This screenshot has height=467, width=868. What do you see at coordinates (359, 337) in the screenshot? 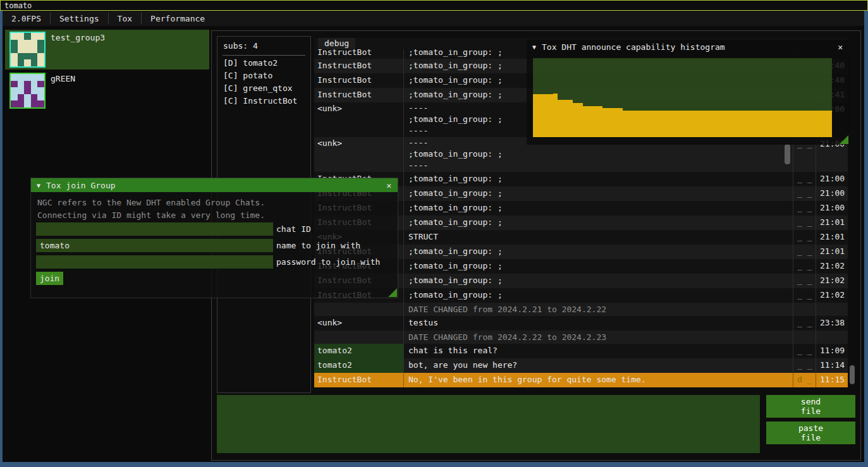
I see `sender-name` at bounding box center [359, 337].